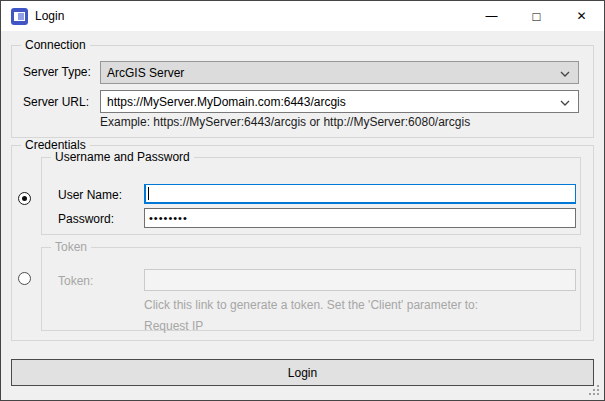 Image resolution: width=605 pixels, height=401 pixels. What do you see at coordinates (71, 247) in the screenshot?
I see `token-group-label: Token` at bounding box center [71, 247].